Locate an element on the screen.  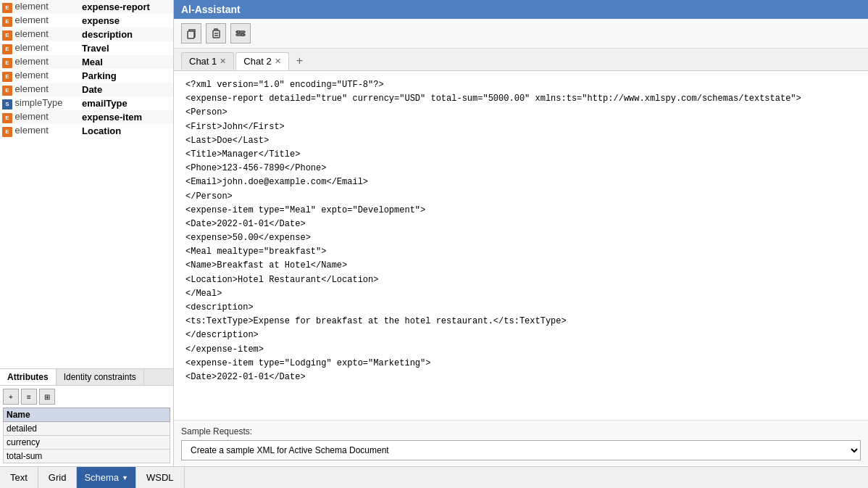
copy-icon is located at coordinates (191, 33).